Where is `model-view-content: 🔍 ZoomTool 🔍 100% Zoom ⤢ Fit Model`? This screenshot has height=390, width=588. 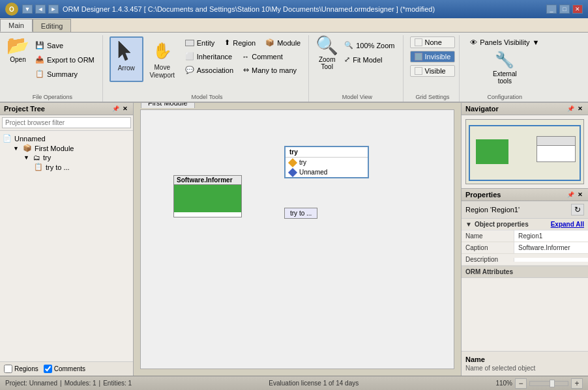 model-view-content: 🔍 ZoomTool 🔍 100% Zoom ⤢ Fit Model is located at coordinates (357, 68).